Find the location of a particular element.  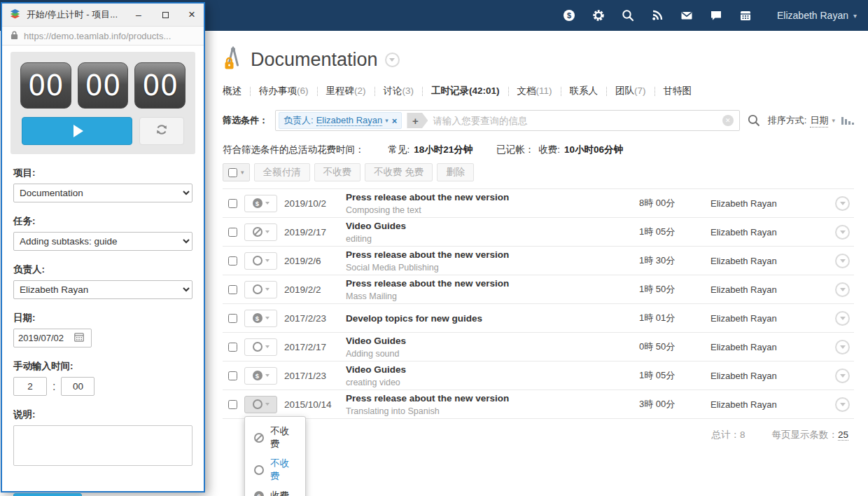

filter-search-input is located at coordinates (575, 120).